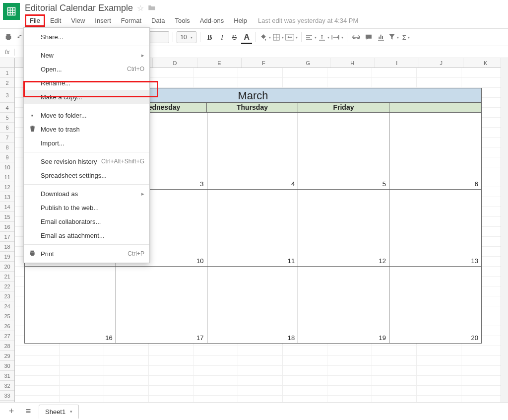 The height and width of the screenshot is (420, 508). What do you see at coordinates (352, 63) in the screenshot?
I see `col-header: H` at bounding box center [352, 63].